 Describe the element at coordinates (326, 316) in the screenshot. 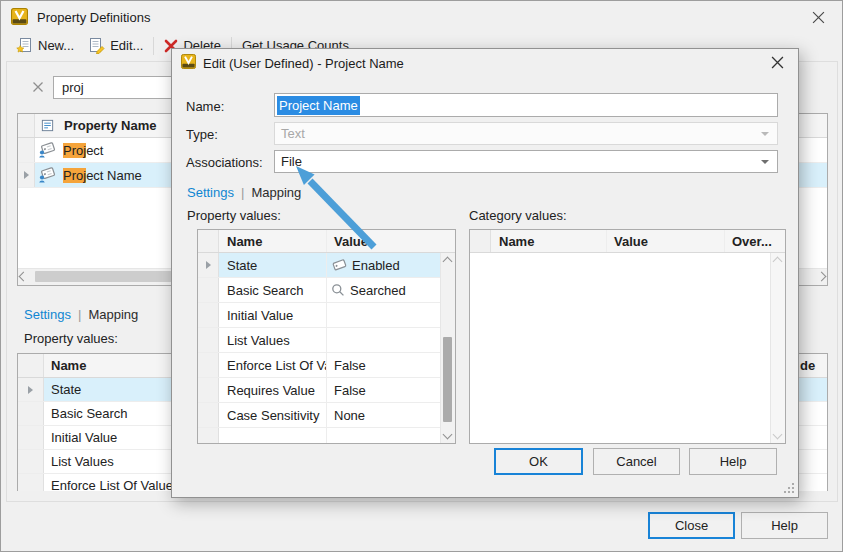

I see `table-row: Initial Value` at that location.